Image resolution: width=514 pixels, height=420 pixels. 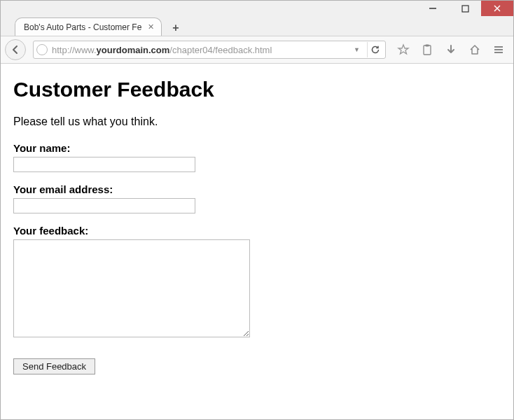 I want to click on clipboard-icon, so click(x=427, y=50).